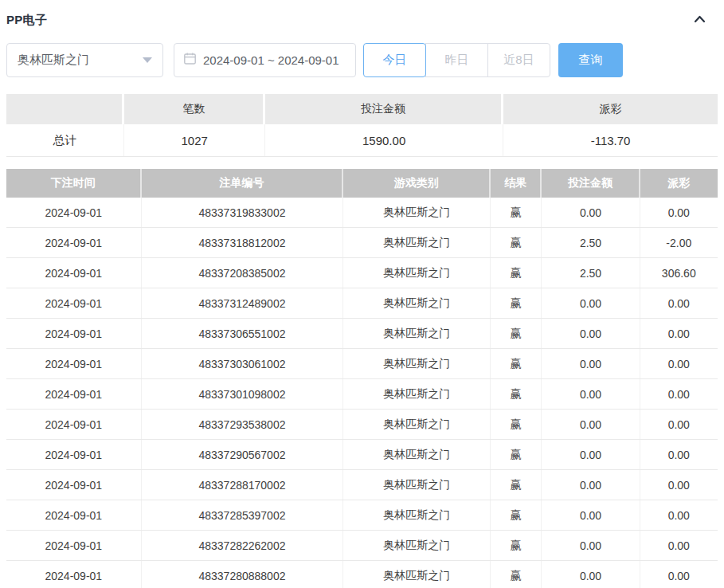  What do you see at coordinates (243, 212) in the screenshot?
I see `cell-ticket-number: 48337319833002` at bounding box center [243, 212].